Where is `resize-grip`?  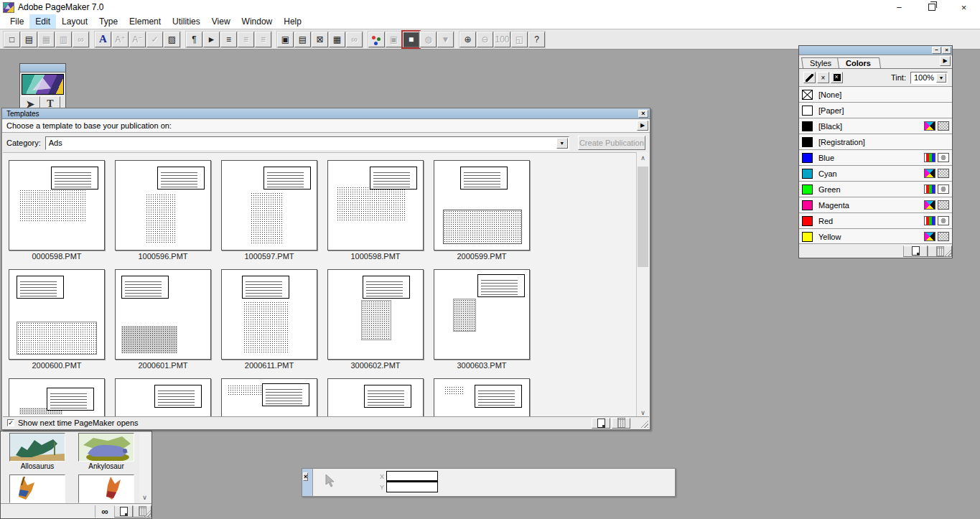 resize-grip is located at coordinates (643, 424).